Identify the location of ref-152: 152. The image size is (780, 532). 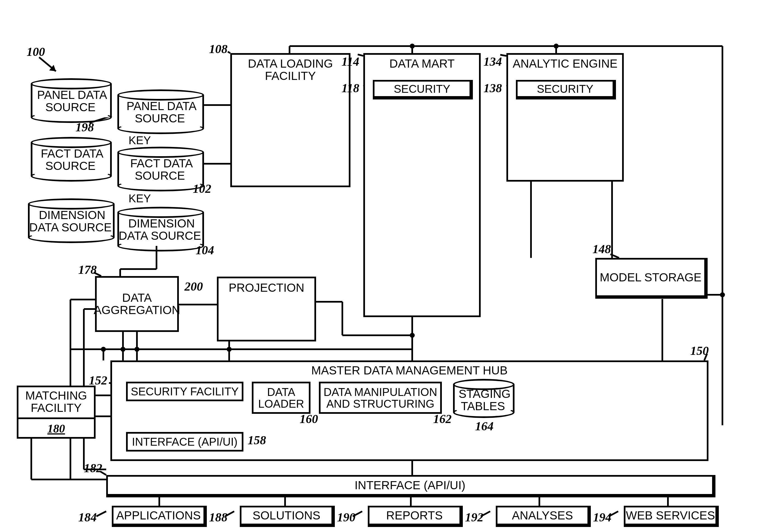
(98, 381).